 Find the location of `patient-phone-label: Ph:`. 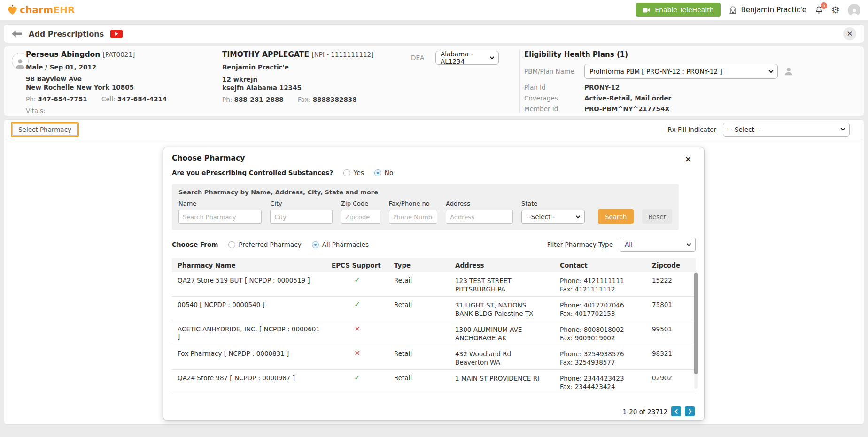

patient-phone-label: Ph: is located at coordinates (31, 99).